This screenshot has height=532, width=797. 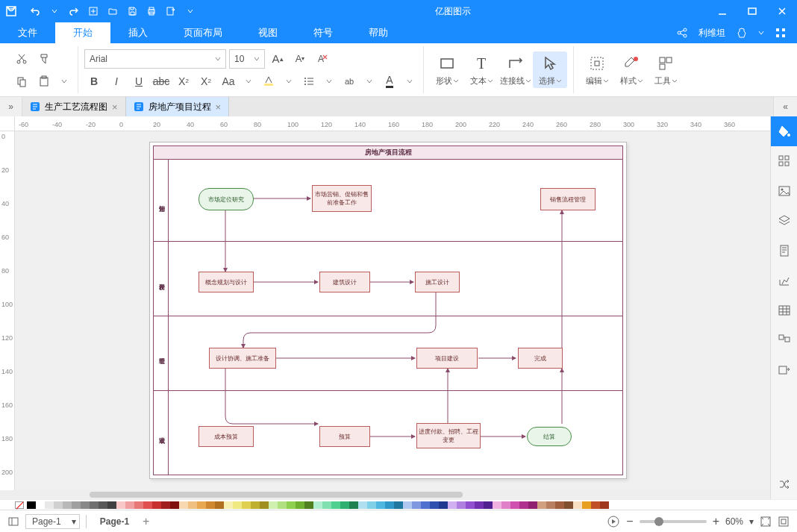 I want to click on panel-layers-button, so click(x=784, y=221).